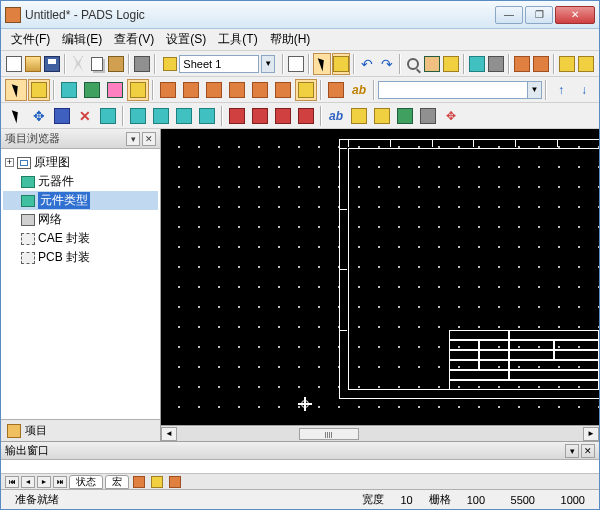 This screenshot has width=600, height=510. What do you see at coordinates (432, 64) in the screenshot?
I see `eraser-button` at bounding box center [432, 64].